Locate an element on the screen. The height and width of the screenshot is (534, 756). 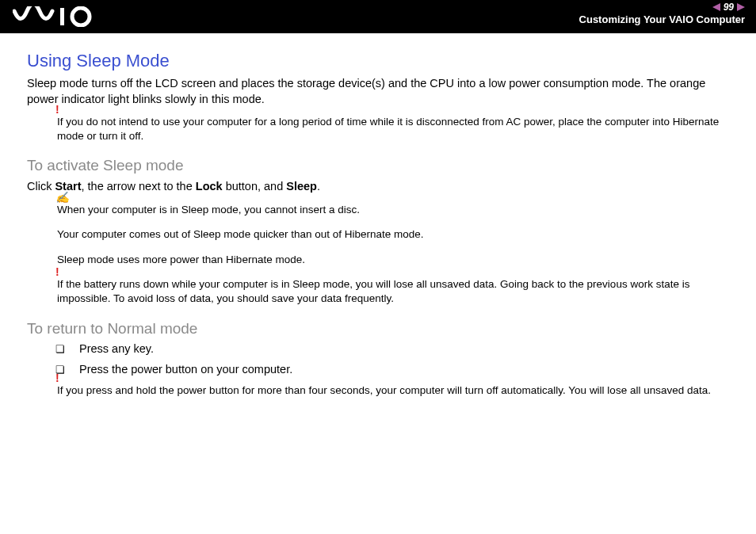
list-item: Press any key. is located at coordinates (395, 349).